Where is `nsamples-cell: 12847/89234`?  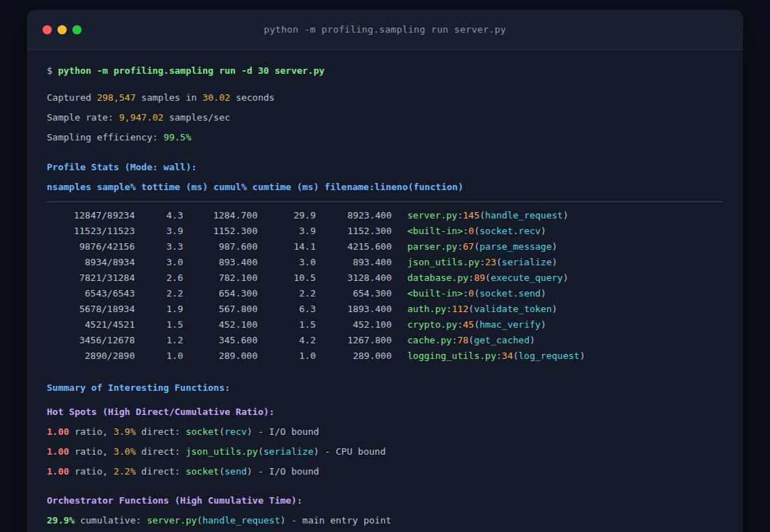 nsamples-cell: 12847/89234 is located at coordinates (91, 216).